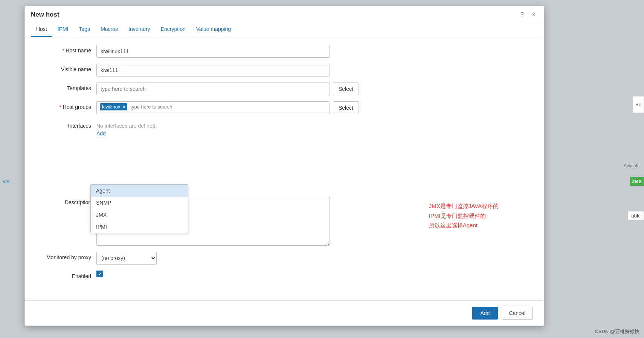  I want to click on templates-select-button: Select, so click(346, 89).